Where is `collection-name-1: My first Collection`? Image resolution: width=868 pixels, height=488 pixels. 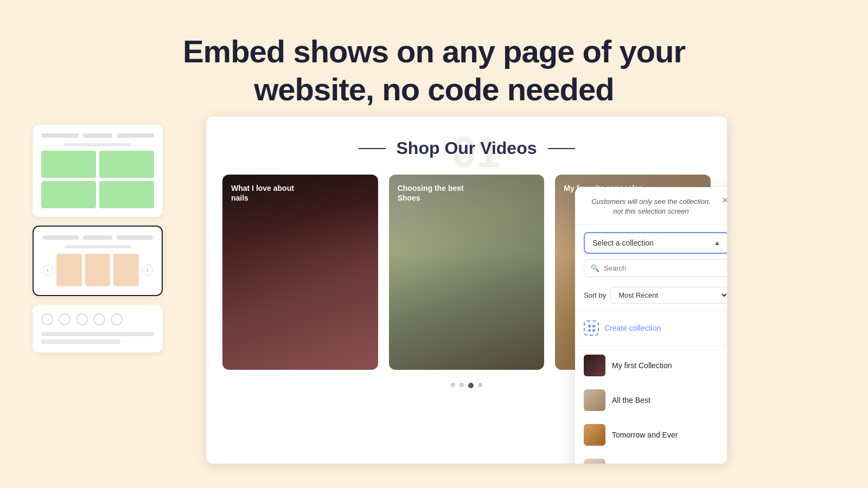
collection-name-1: My first Collection is located at coordinates (642, 365).